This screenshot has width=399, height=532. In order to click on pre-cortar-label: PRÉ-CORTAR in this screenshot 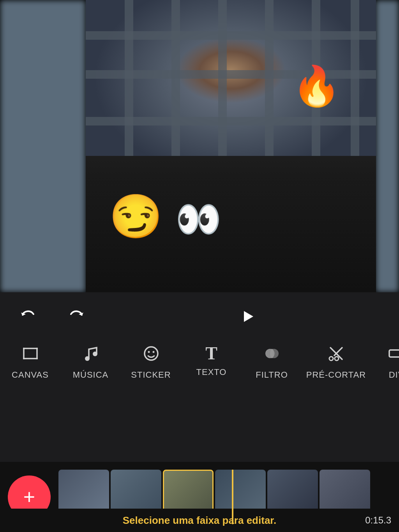, I will do `click(336, 375)`.